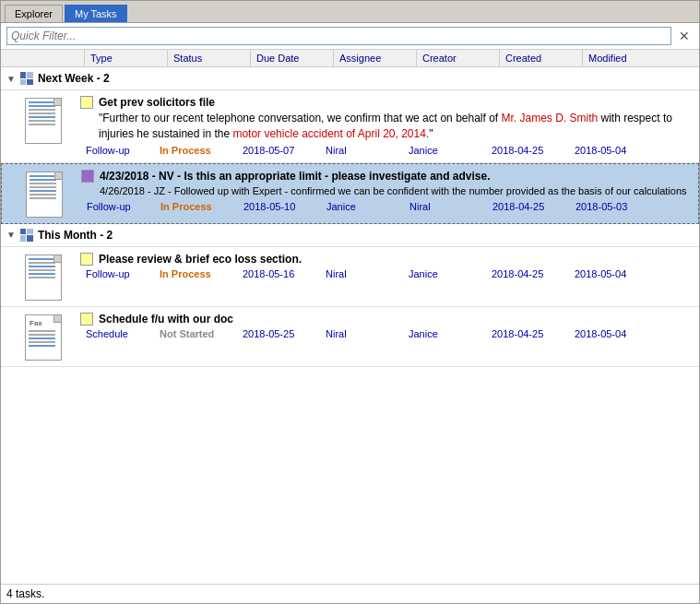  I want to click on filter-bar: ✕, so click(350, 37).